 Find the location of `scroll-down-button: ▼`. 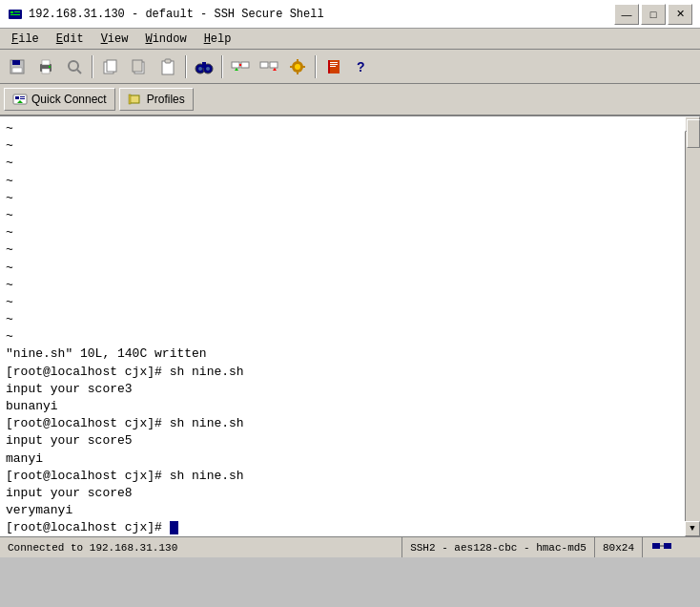

scroll-down-button: ▼ is located at coordinates (692, 529).